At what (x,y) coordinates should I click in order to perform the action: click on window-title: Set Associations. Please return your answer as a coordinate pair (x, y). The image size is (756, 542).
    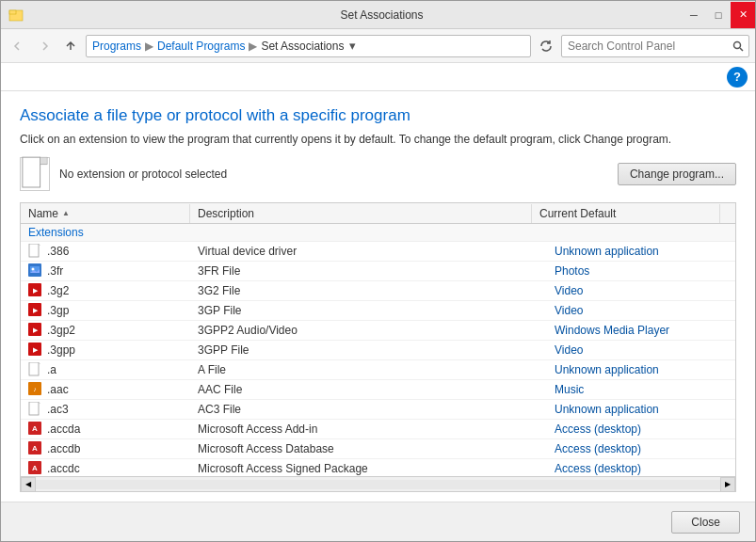
    Looking at the image, I should click on (382, 15).